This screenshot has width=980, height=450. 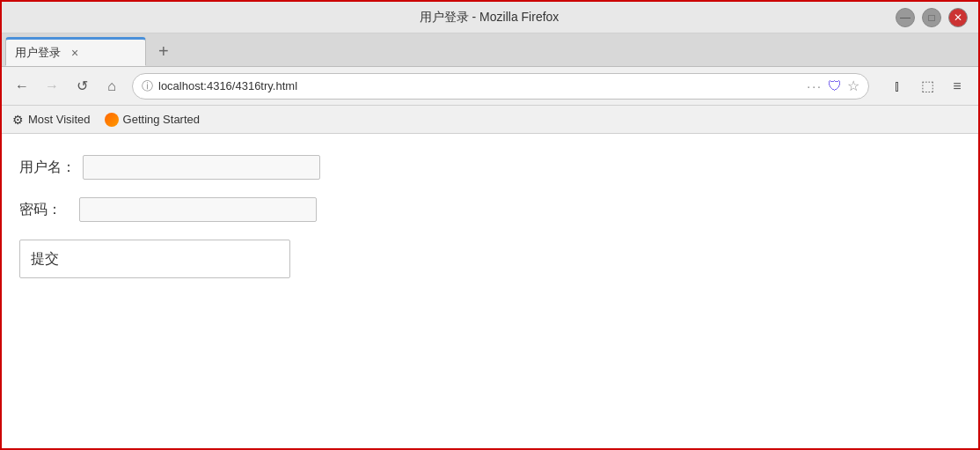 What do you see at coordinates (152, 120) in the screenshot?
I see `bookmark-getting-started: Getting Started` at bounding box center [152, 120].